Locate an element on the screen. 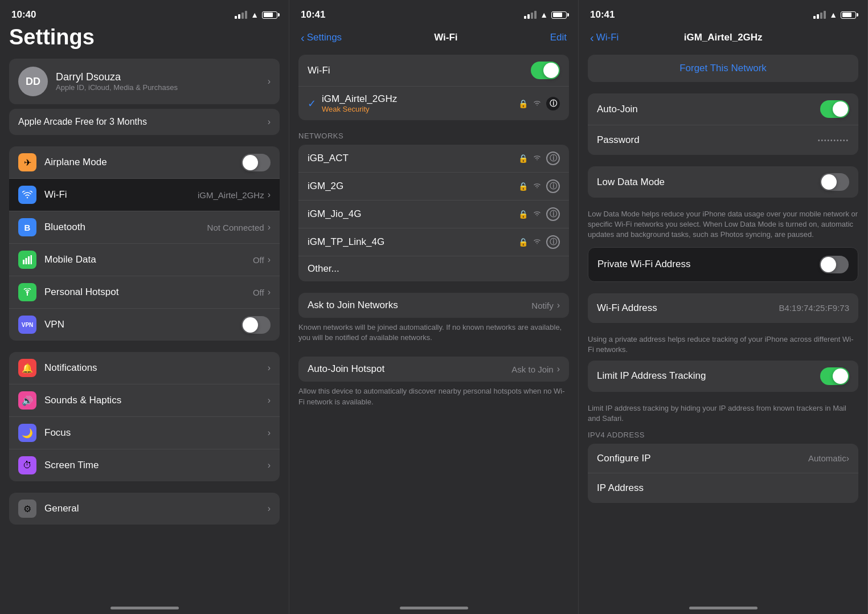 This screenshot has width=868, height=614. hotspot-value: Off is located at coordinates (259, 293).